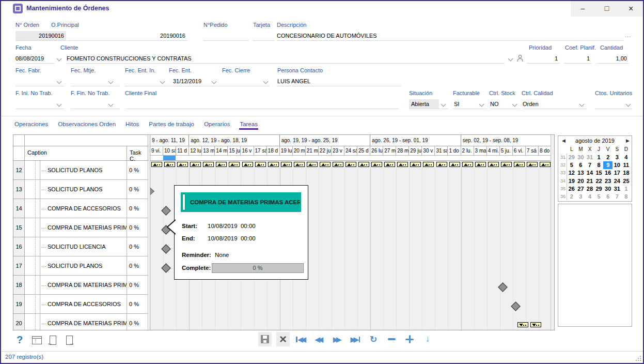 This screenshot has height=364, width=644. Describe the element at coordinates (31, 124) in the screenshot. I see `tab-operaciones: Operaciones` at that location.